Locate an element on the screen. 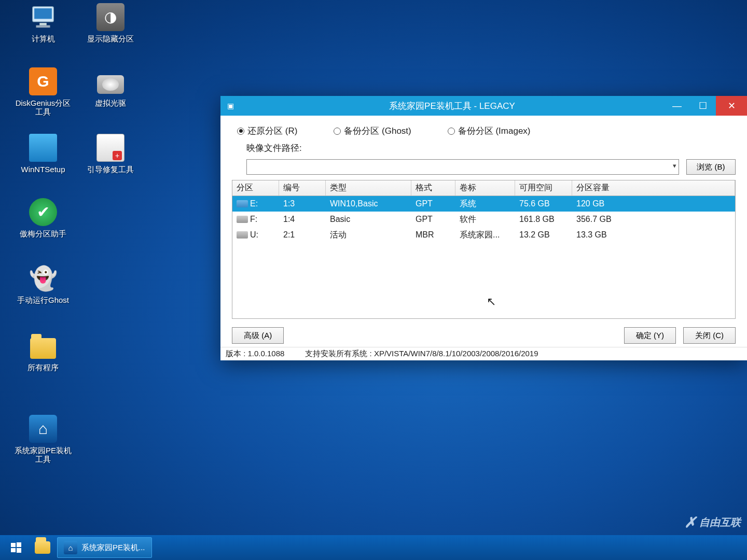  optical-drive-icon is located at coordinates (110, 81).